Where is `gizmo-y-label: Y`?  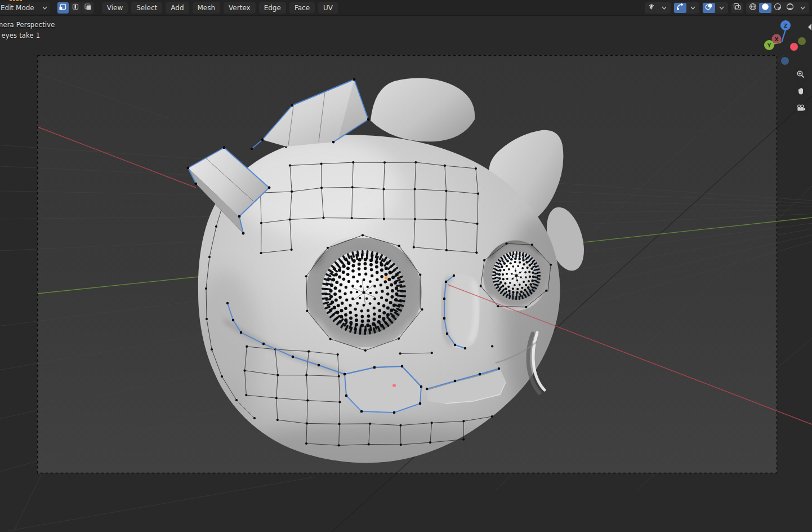
gizmo-y-label: Y is located at coordinates (769, 46).